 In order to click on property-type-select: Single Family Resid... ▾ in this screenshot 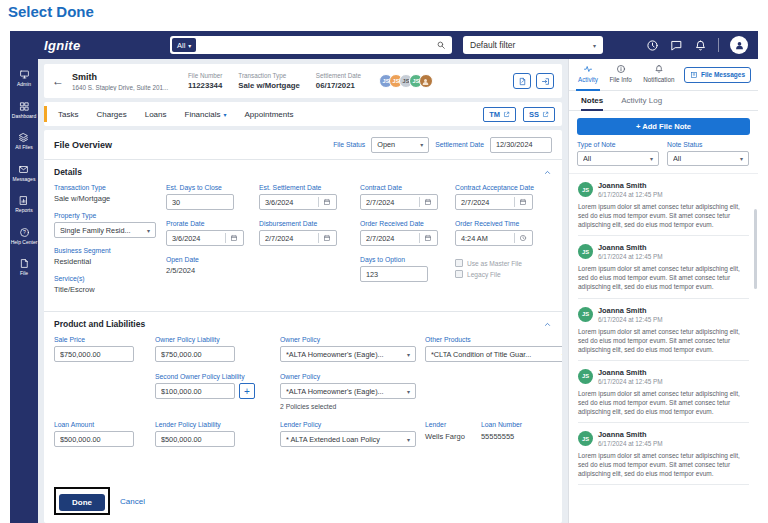, I will do `click(105, 230)`.